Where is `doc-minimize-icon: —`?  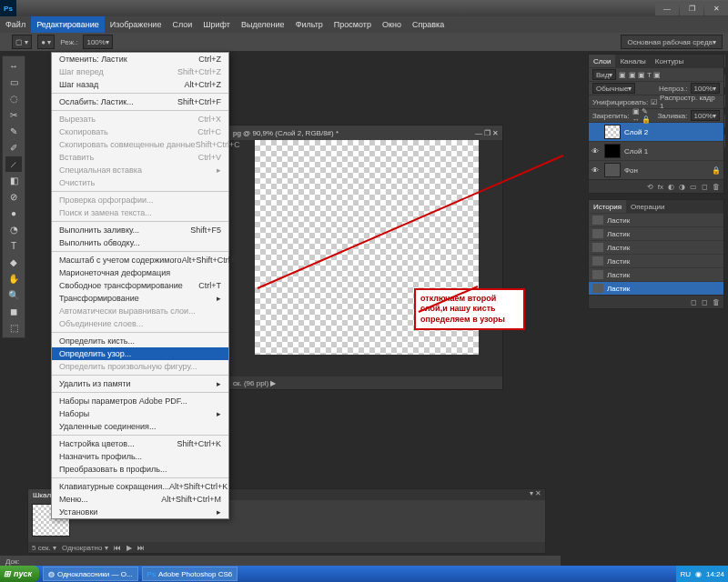 doc-minimize-icon: — is located at coordinates (479, 133).